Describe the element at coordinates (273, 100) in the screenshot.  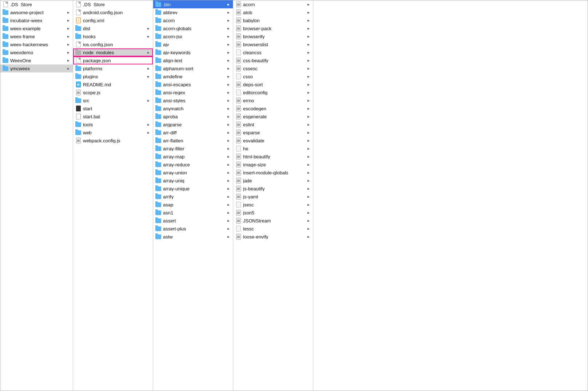
I see `list-item: JSerrno` at that location.